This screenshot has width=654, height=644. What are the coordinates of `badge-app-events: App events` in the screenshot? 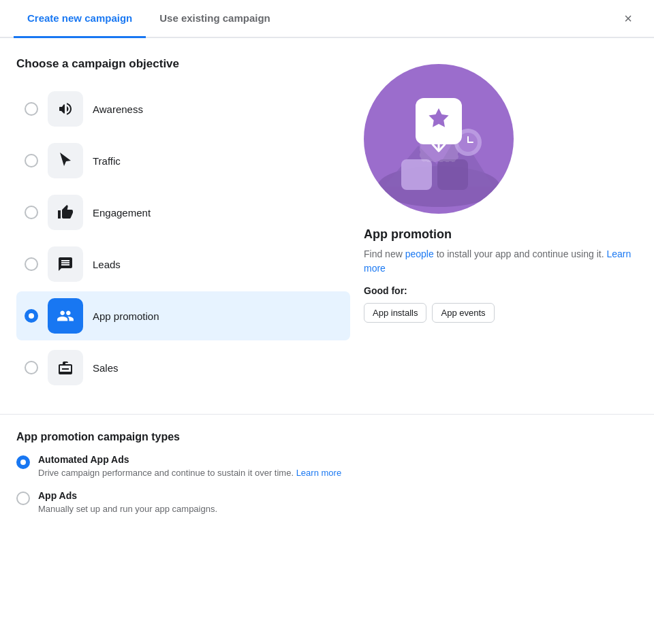 It's located at (463, 313).